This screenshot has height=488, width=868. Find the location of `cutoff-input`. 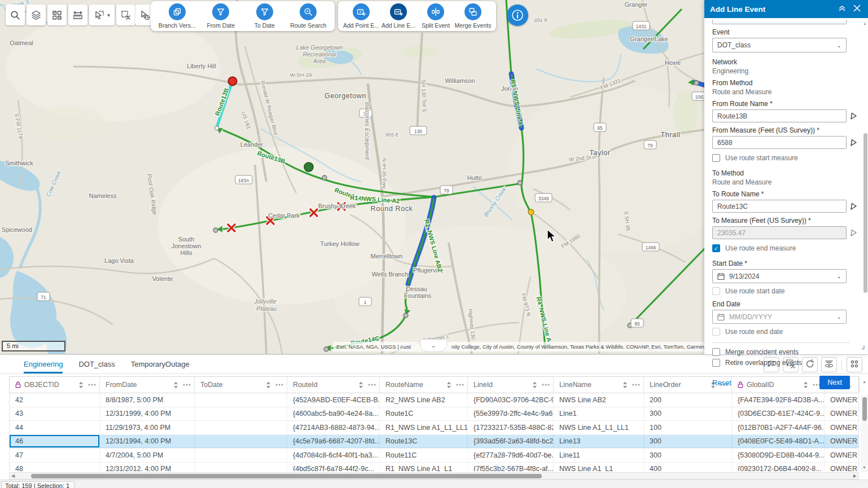

cutoff-input is located at coordinates (779, 22).